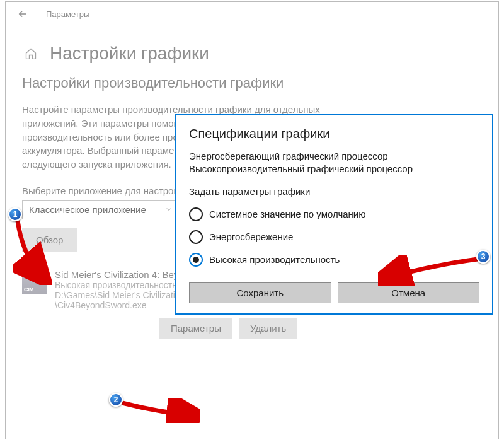 The height and width of the screenshot is (442, 504). Describe the element at coordinates (334, 134) in the screenshot. I see `dialog-title: Спецификации графики` at that location.